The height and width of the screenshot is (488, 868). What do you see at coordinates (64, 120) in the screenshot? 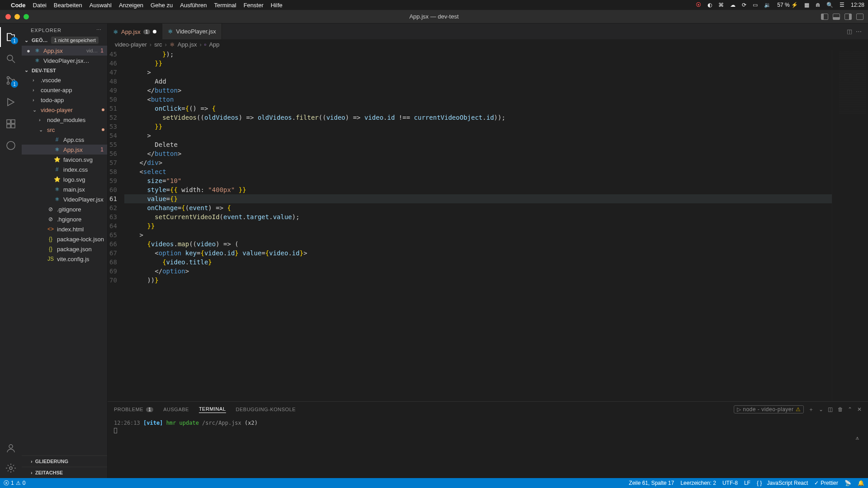
I see `folder-item: ›node_modules` at bounding box center [64, 120].